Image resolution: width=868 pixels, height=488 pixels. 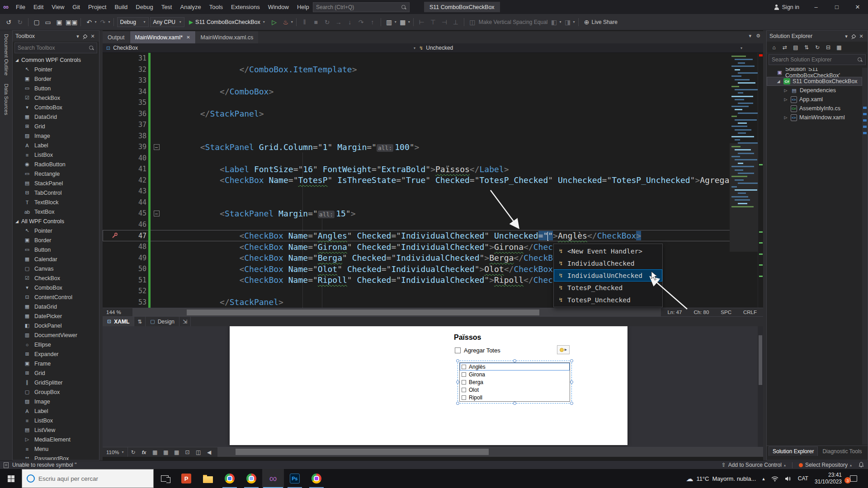 I want to click on taskbar-app-photoshop: Ps, so click(x=295, y=479).